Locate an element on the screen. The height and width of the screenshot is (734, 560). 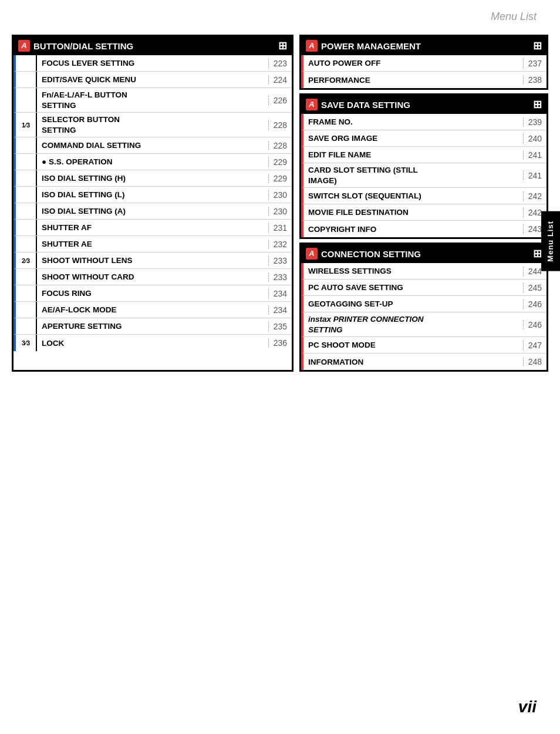
power-section-title: POWER MANAGEMENT is located at coordinates (371, 46).